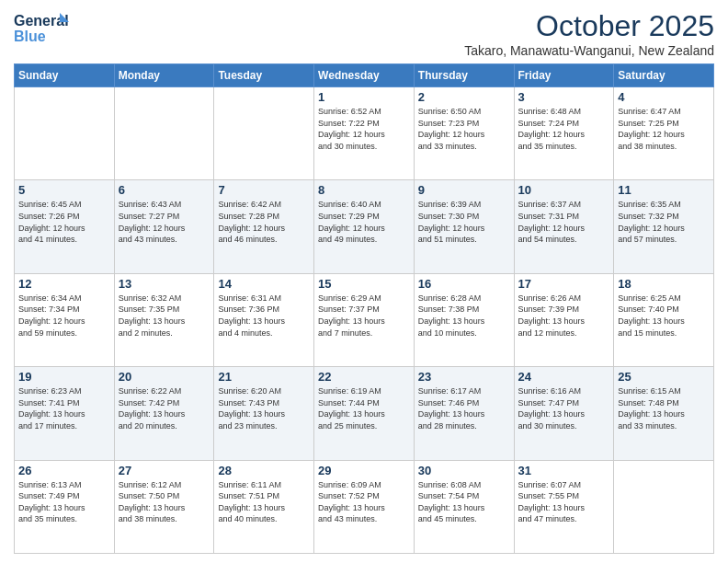 This screenshot has width=728, height=563. What do you see at coordinates (41, 28) in the screenshot?
I see `logo: GeneralBlue` at bounding box center [41, 28].